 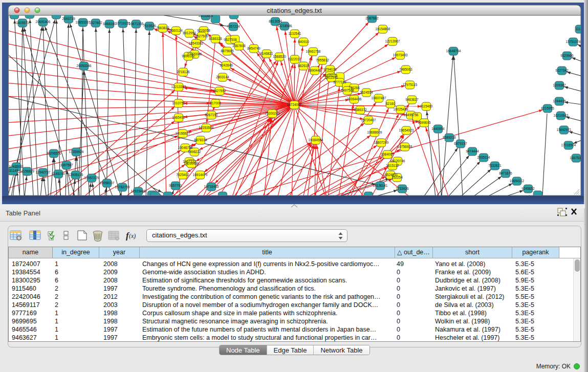 I want to click on svg-text: 3624554, so click(x=366, y=92).